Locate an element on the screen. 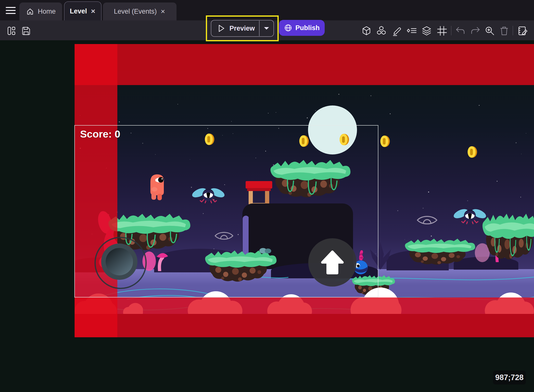  tab-home-label: Home is located at coordinates (47, 11).